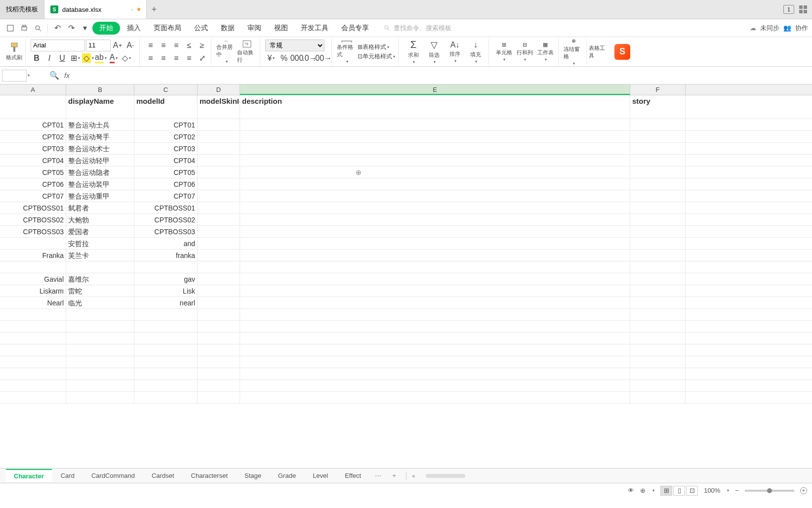 The image size is (812, 508). I want to click on cell: CPT05, so click(33, 172).